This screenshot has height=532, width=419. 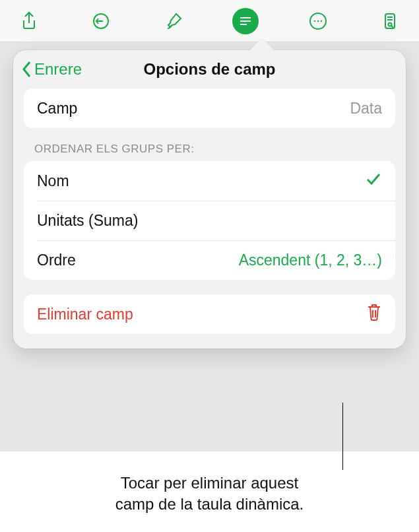 I want to click on format-brush-icon, so click(x=174, y=21).